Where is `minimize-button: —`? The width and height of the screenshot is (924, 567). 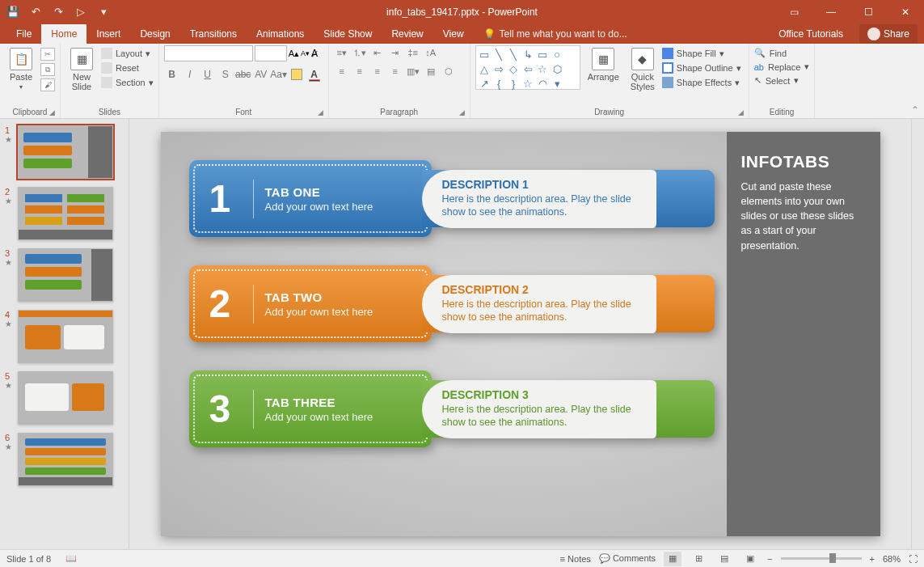 minimize-button: — is located at coordinates (831, 11).